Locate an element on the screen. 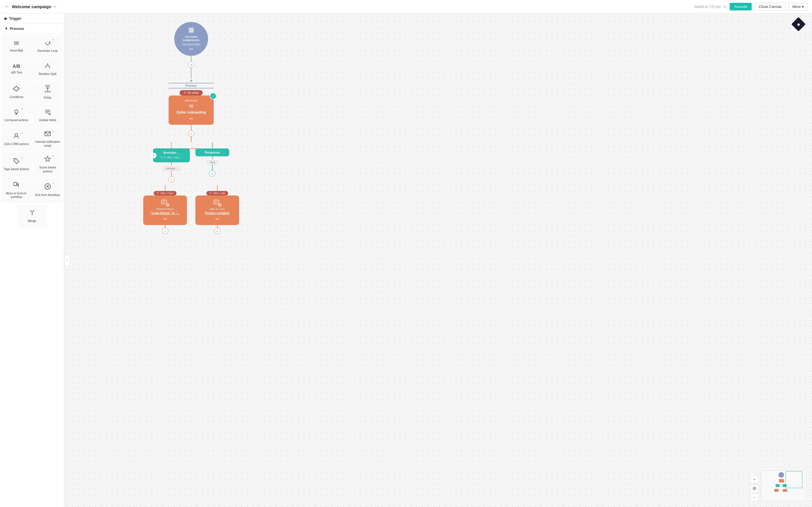  header-right: Saved at 7:21 pm ↻ Activate Close Canvas… is located at coordinates (751, 7).